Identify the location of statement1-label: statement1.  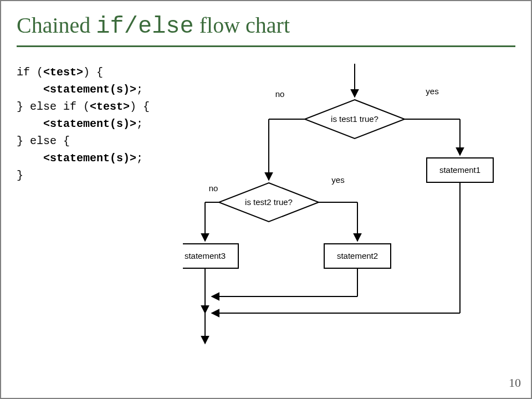
(460, 170).